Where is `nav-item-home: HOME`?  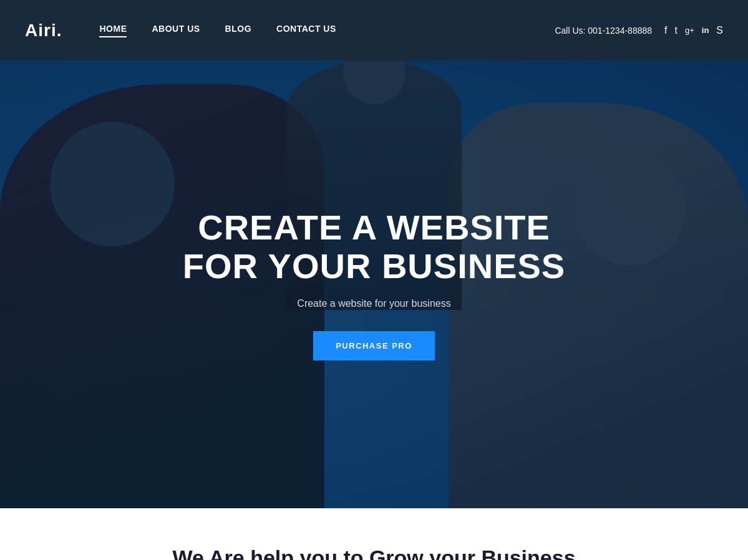
nav-item-home: HOME is located at coordinates (113, 31).